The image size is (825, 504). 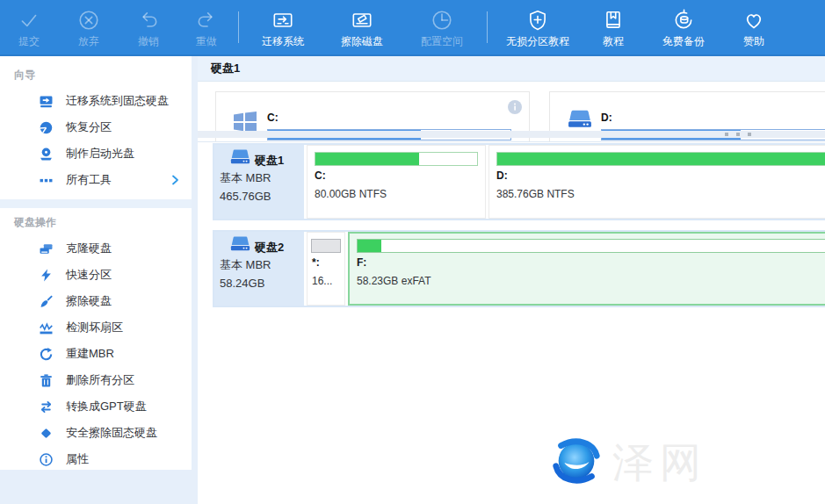 I want to click on watermark-text: 泽网, so click(x=660, y=464).